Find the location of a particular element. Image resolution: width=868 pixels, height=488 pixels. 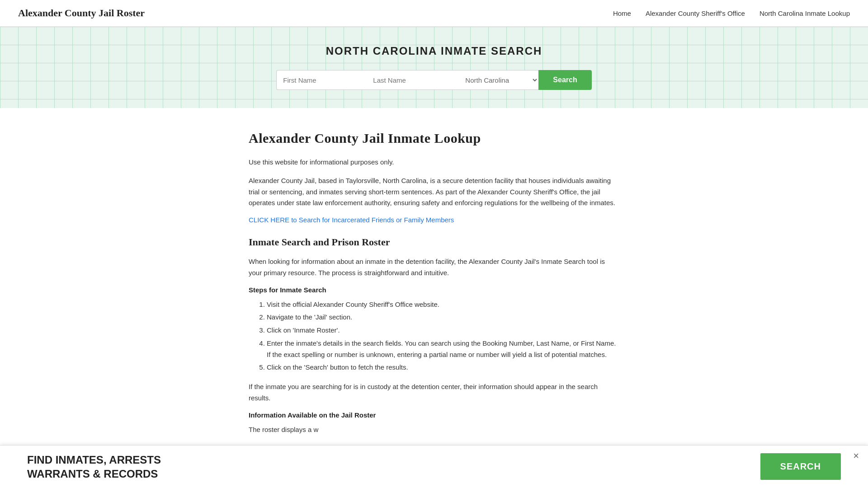

step-item: Click on the 'Search' button to fetch th… is located at coordinates (443, 368).